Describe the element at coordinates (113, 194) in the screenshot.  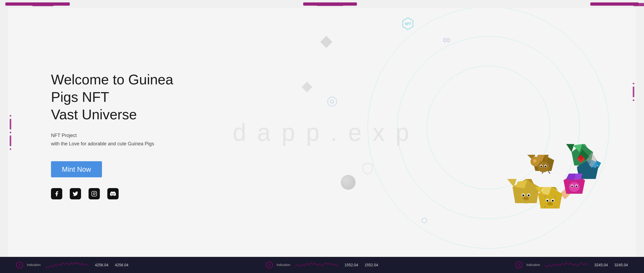
I see `discord-svg` at that location.